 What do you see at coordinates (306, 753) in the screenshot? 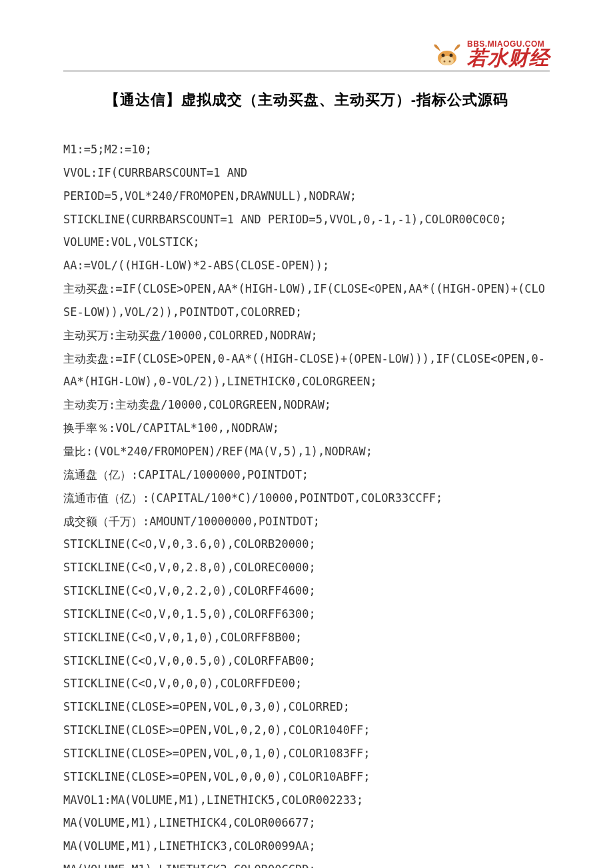
I see `code-line: STICKLINE(CLOSE>=OPEN,VOL,0,1,0),COLOR10…` at bounding box center [306, 753].